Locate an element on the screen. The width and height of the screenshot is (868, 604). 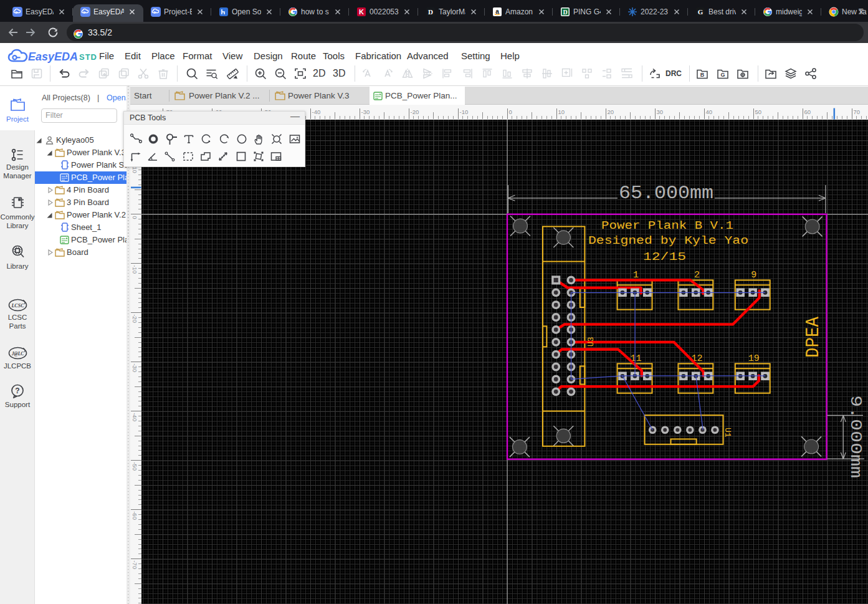
svg-text: LCSC is located at coordinates (17, 305).